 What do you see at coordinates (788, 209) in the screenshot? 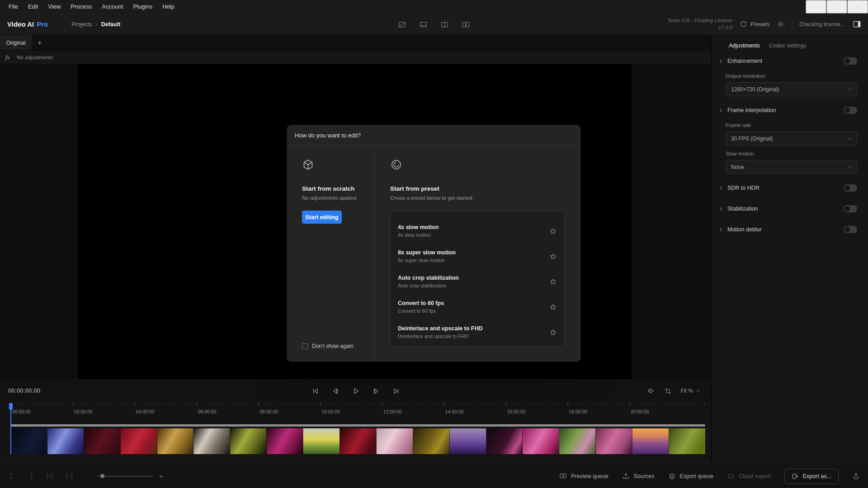
I see `section-stabilization: Stabilization` at bounding box center [788, 209].